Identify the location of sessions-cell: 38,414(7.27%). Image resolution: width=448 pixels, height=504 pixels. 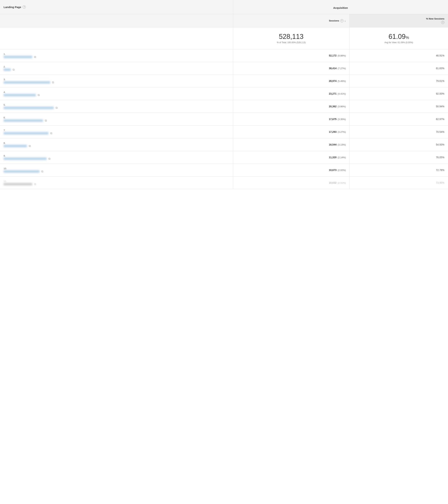
(291, 68).